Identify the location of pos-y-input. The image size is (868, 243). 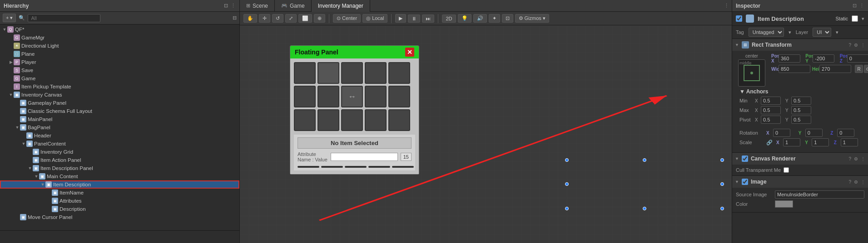
(823, 58).